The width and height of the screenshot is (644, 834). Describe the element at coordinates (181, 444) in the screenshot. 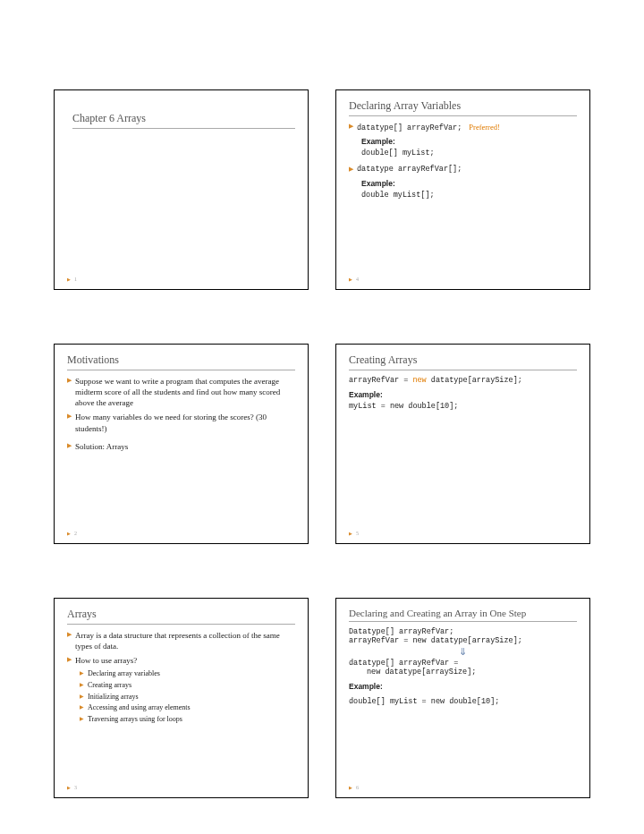

I see `slide-2: Motivations ▶ Suppose we want to write a…` at that location.